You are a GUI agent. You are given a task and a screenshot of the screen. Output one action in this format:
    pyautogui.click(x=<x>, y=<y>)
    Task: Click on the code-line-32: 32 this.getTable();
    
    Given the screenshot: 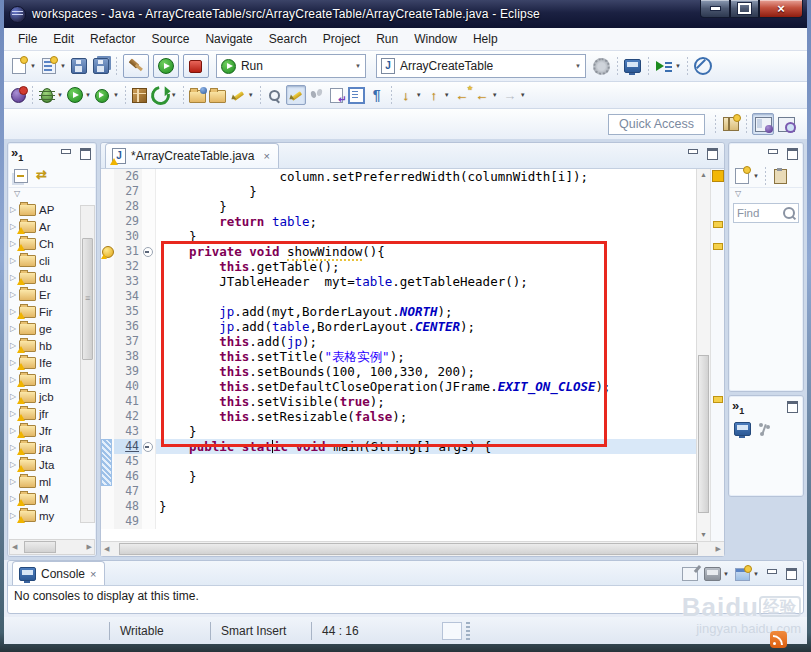 What is the action you would take?
    pyautogui.click(x=398, y=266)
    